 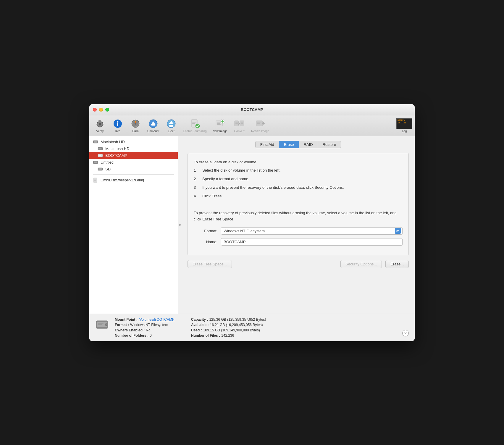 I want to click on maximize-button, so click(x=107, y=109).